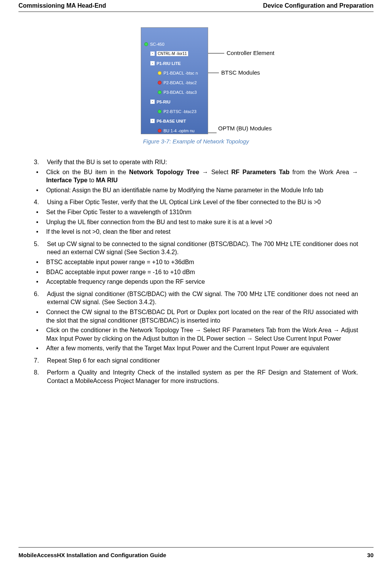 Image resolution: width=392 pixels, height=566 pixels. I want to click on tree-node-bu14: BU 1-4 -optm nu, so click(175, 131).